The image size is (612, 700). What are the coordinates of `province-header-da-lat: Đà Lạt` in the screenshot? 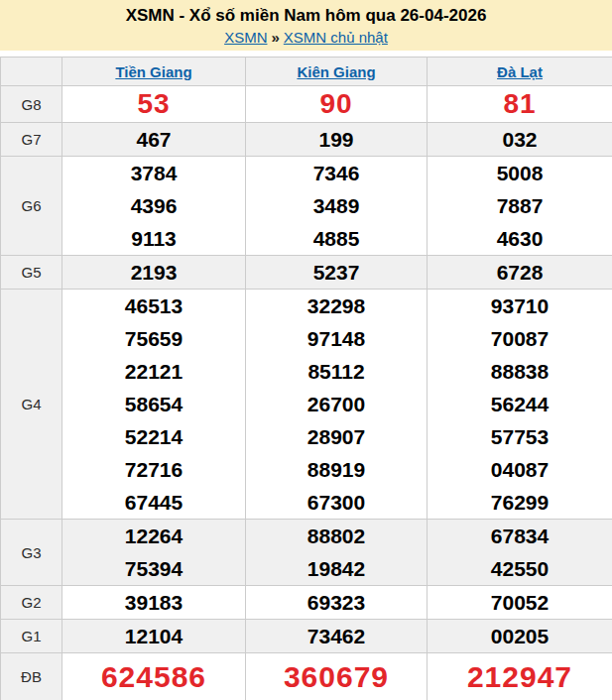 It's located at (520, 71).